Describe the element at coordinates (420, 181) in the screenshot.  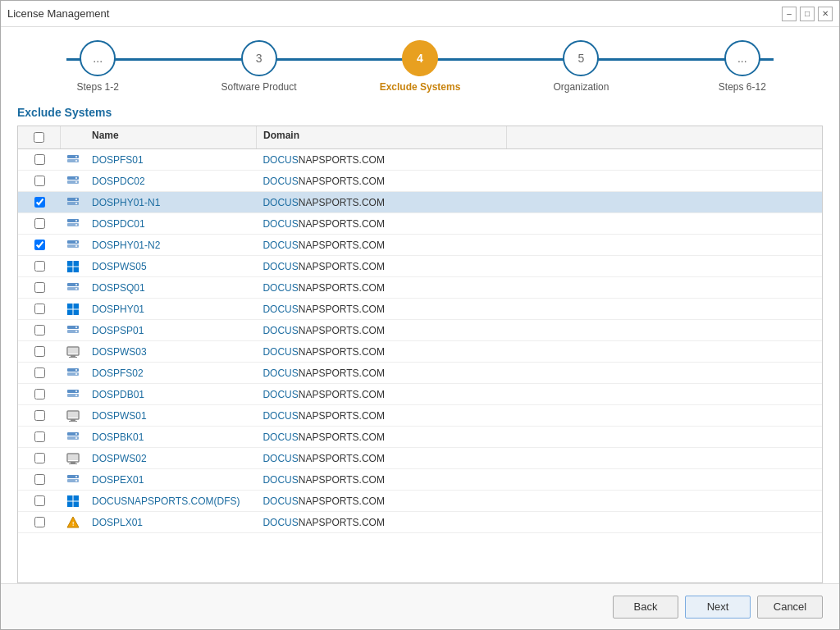
I see `table-row: DOSPDC02 DOCUSNAPSPORTS.COM` at that location.